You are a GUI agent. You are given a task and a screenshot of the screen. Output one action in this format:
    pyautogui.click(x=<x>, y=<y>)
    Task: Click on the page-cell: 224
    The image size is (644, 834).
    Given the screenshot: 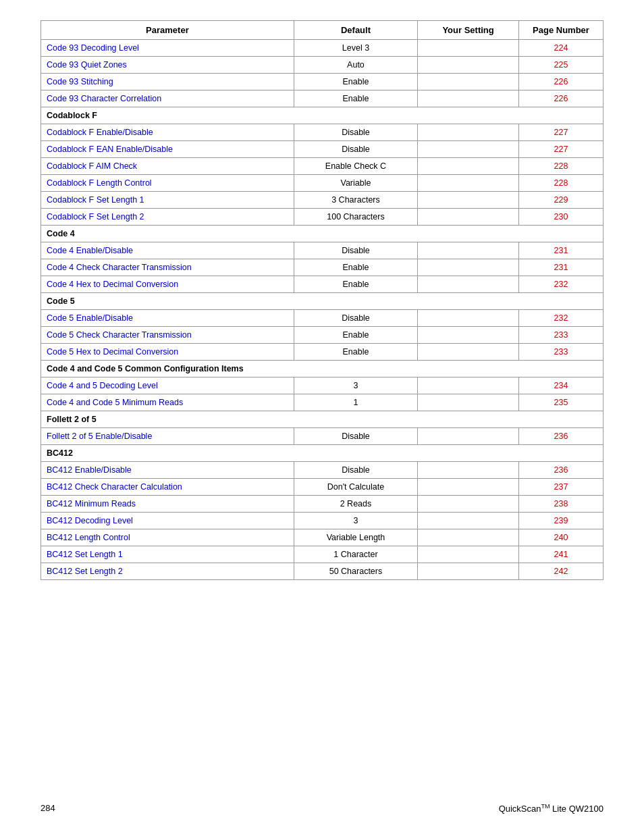 What is the action you would take?
    pyautogui.click(x=562, y=49)
    